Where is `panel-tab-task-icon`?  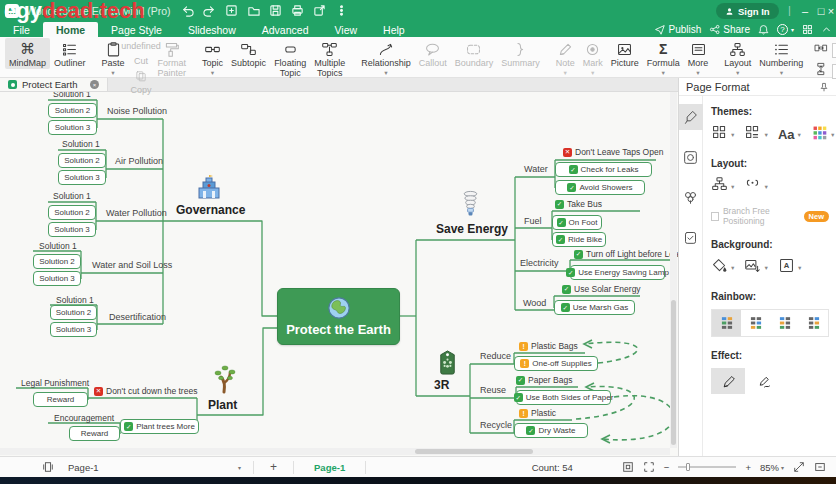 panel-tab-task-icon is located at coordinates (691, 237).